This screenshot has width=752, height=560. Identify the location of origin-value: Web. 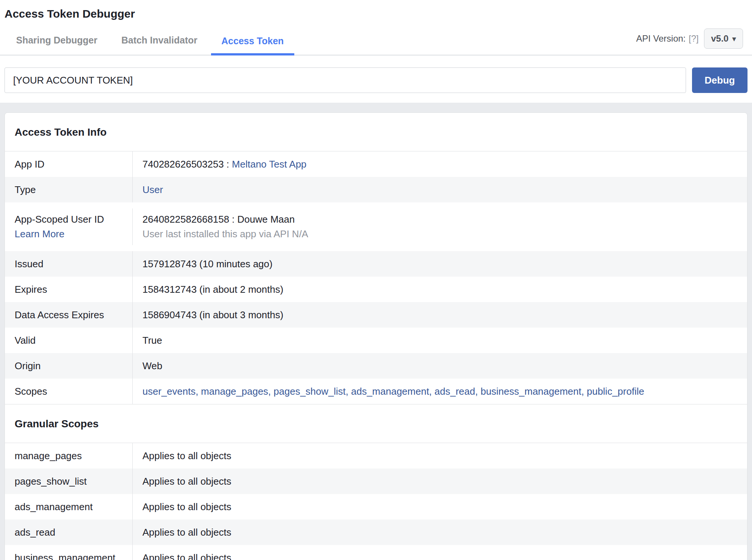
(440, 366).